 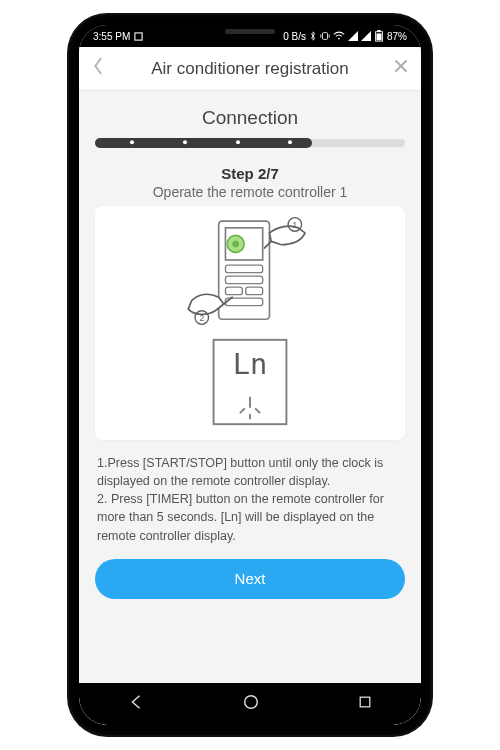 I want to click on close-button, so click(x=397, y=68).